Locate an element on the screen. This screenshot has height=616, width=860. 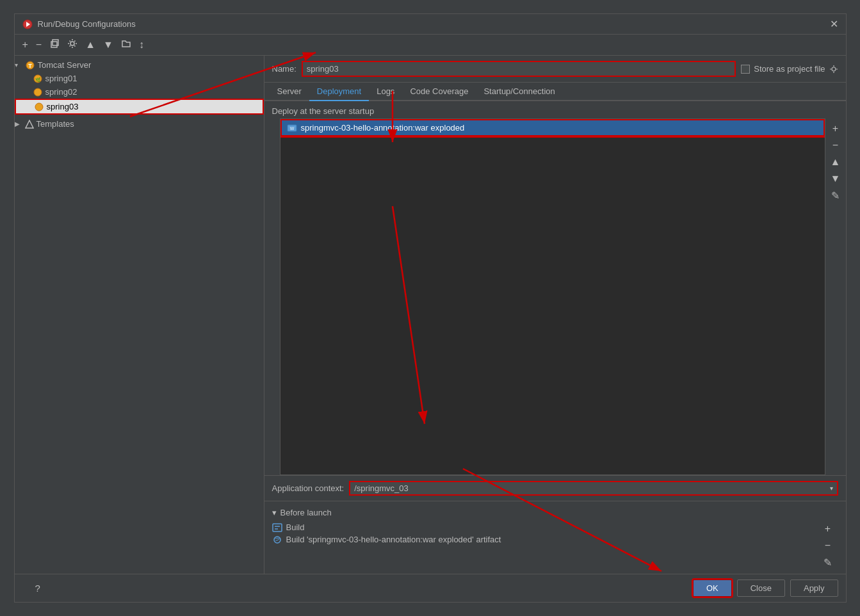
move-to-folder-button is located at coordinates (126, 45).